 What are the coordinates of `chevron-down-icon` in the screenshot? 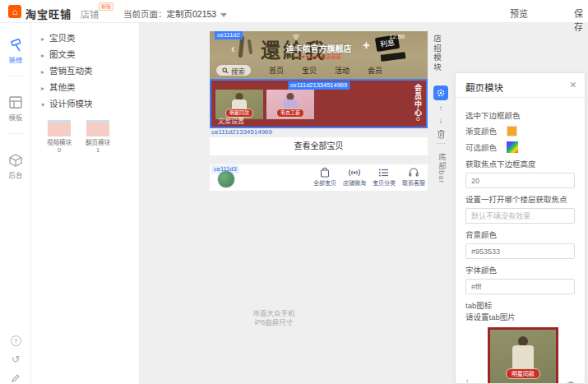 It's located at (224, 15).